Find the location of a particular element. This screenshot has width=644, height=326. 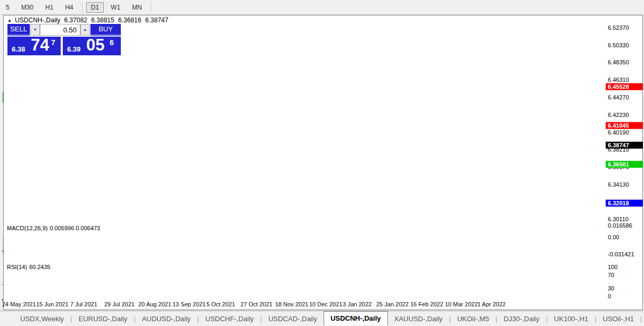

rsi-axis-label: 70 is located at coordinates (611, 275).